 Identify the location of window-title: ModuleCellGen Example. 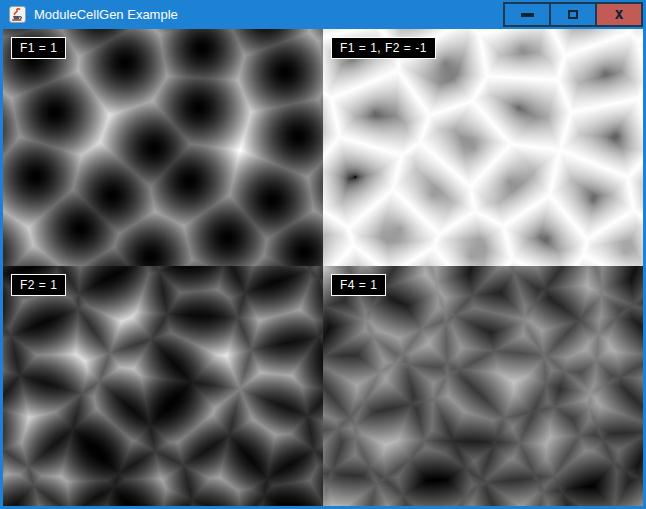
(106, 14).